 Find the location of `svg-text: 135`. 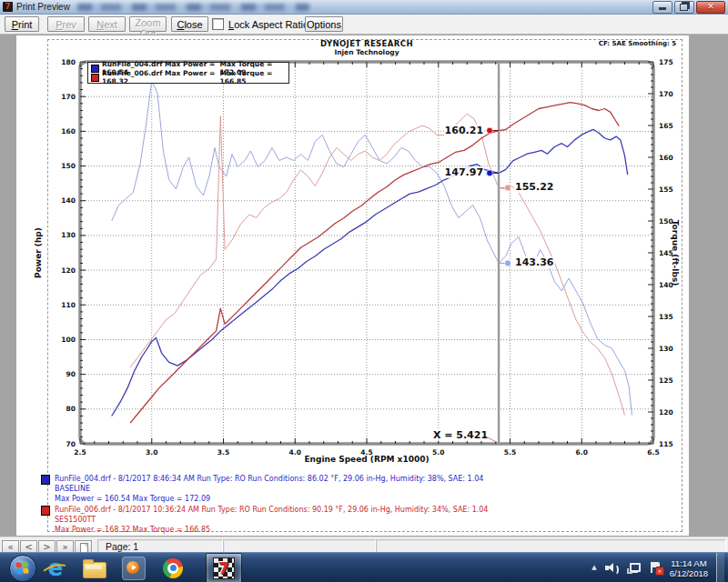

svg-text: 135 is located at coordinates (666, 316).